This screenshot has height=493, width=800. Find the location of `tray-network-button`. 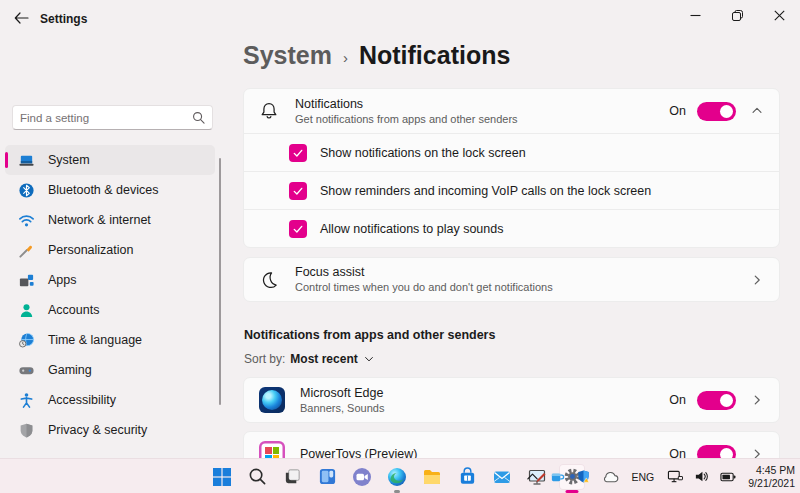

tray-network-button is located at coordinates (675, 476).